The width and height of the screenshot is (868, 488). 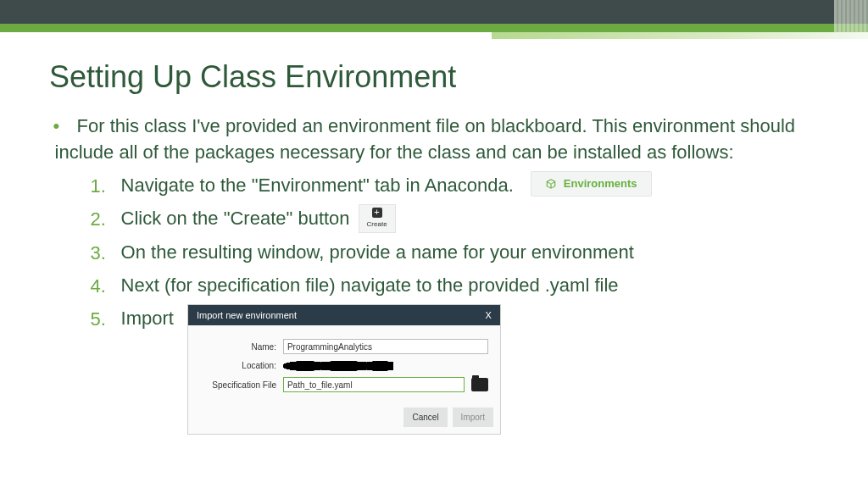 What do you see at coordinates (370, 285) in the screenshot?
I see `step-4-text: Next (for specification file) navigate t…` at bounding box center [370, 285].